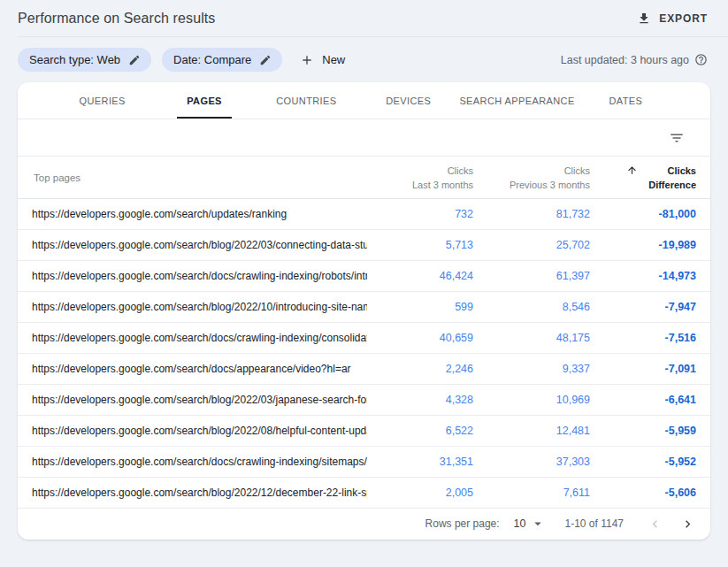  What do you see at coordinates (420, 462) in the screenshot?
I see `clicks-last-value: 31,351` at bounding box center [420, 462].